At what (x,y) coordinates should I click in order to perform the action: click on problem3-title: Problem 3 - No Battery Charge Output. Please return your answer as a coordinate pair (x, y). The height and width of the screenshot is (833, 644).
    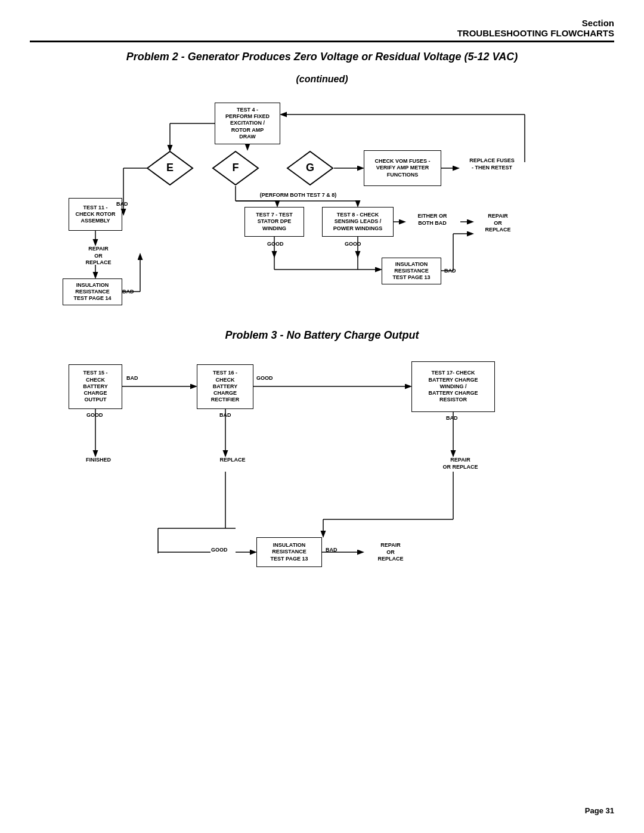
    Looking at the image, I should click on (322, 335).